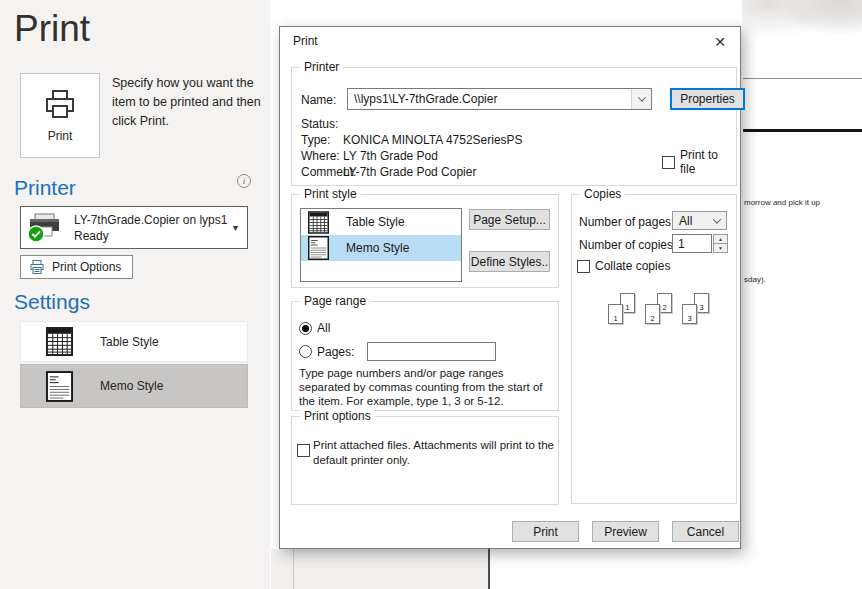  Describe the element at coordinates (708, 99) in the screenshot. I see `properties-button: Properties` at that location.